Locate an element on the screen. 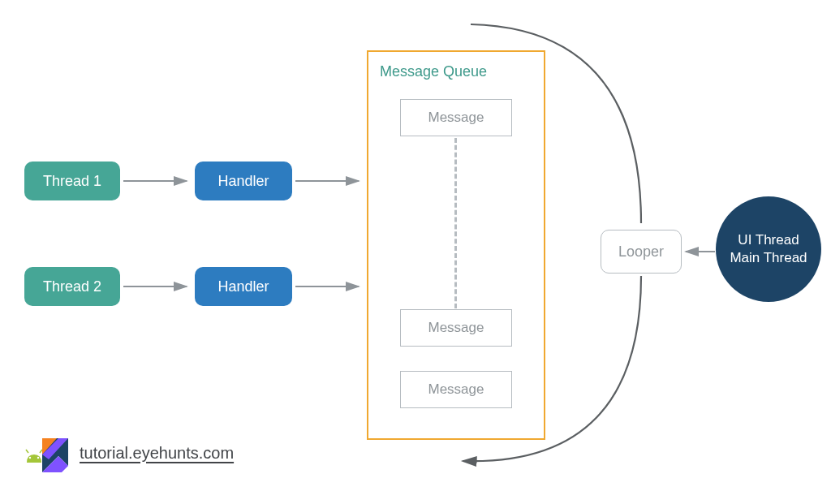 This screenshot has width=831, height=504. arrow-handler1-queue is located at coordinates (330, 181).